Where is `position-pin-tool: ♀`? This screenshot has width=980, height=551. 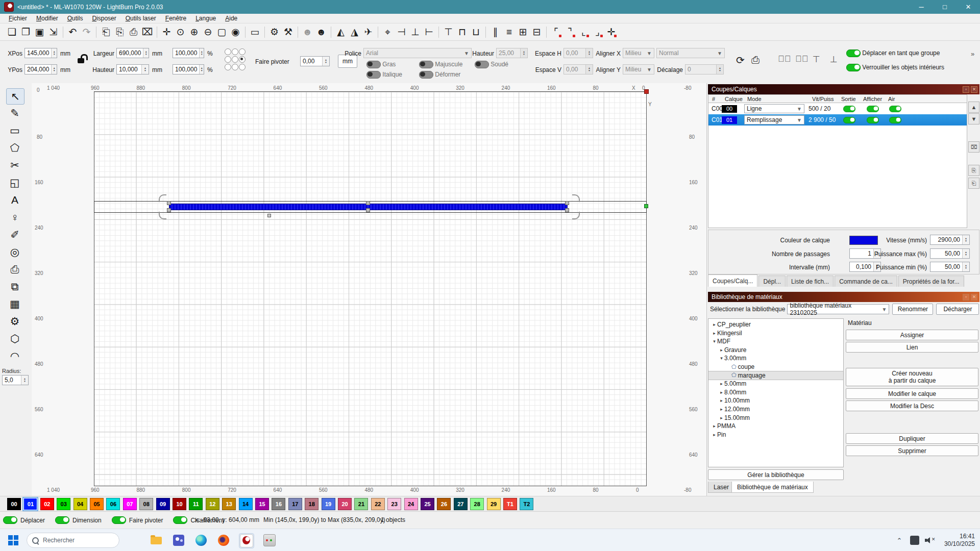 position-pin-tool: ♀ is located at coordinates (15, 217).